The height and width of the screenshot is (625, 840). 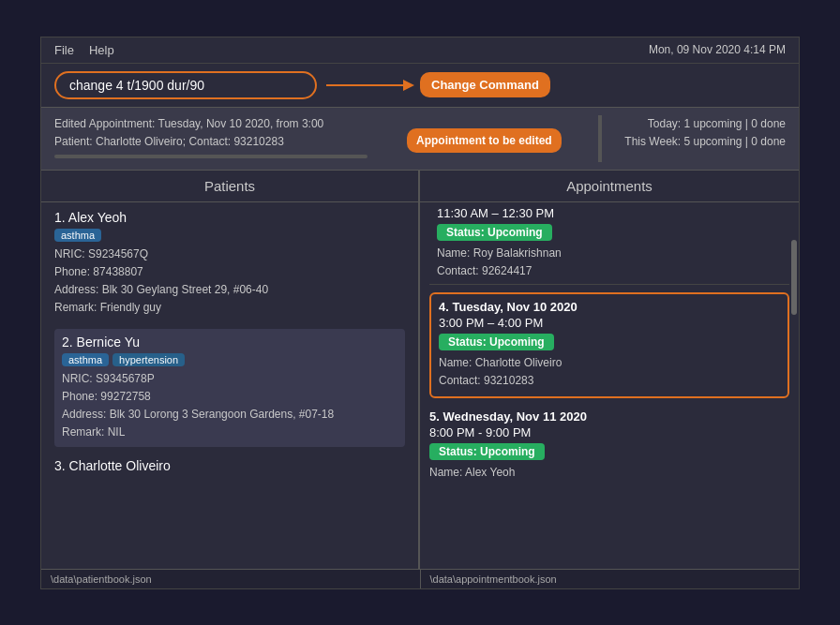 What do you see at coordinates (186, 85) in the screenshot?
I see `command-input-wrap` at bounding box center [186, 85].